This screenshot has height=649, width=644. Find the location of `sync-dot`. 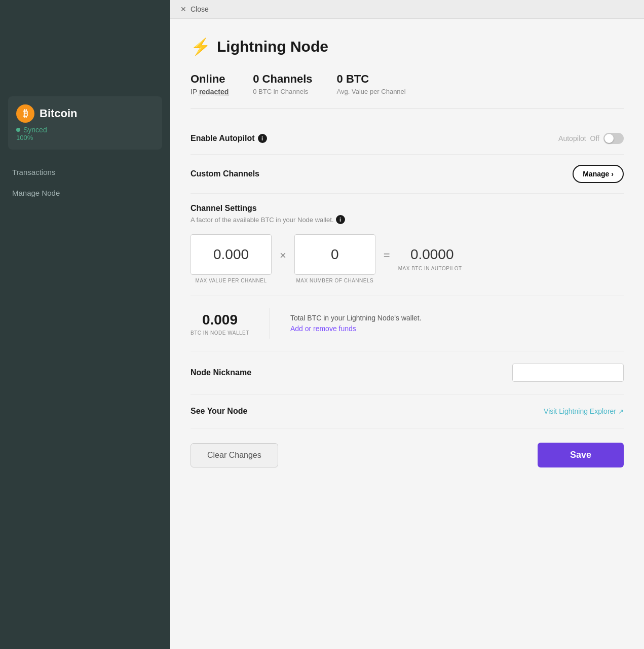

sync-dot is located at coordinates (18, 130).